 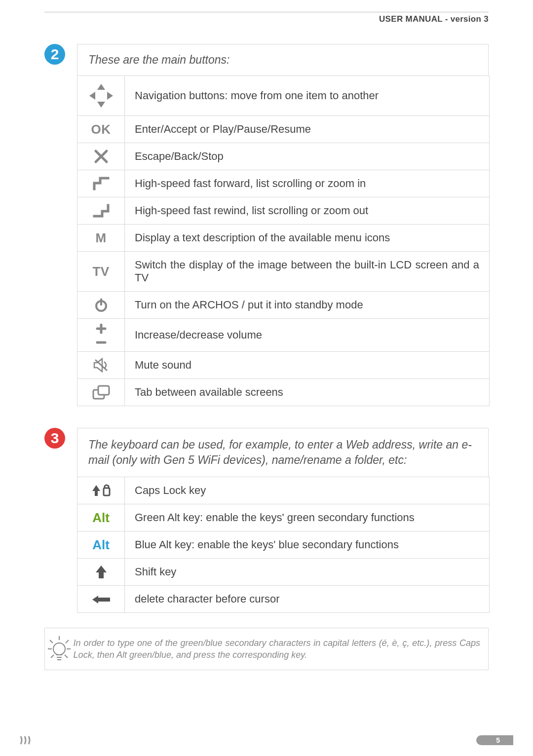 I want to click on mute-icon, so click(x=101, y=365).